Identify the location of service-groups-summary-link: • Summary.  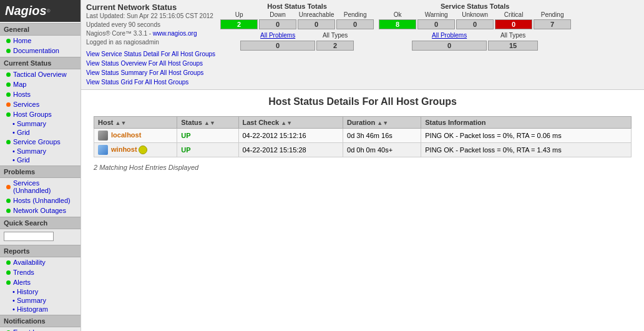
(29, 151).